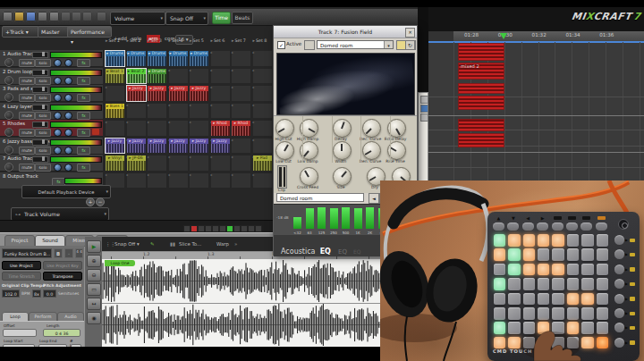  I want to click on set-header: ▸Set 5, so click(199, 41).